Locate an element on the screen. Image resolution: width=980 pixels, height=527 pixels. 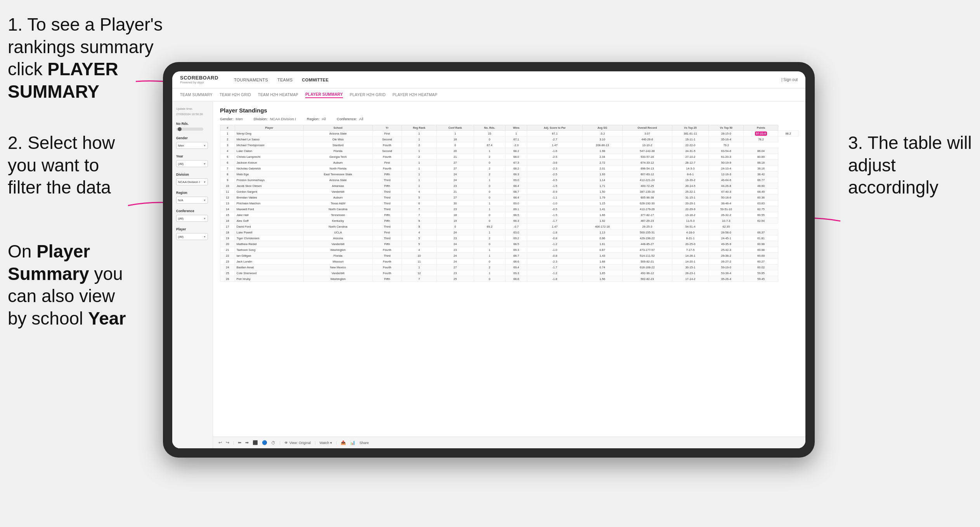
table-cell: 20-14-5 is located at coordinates (690, 186).